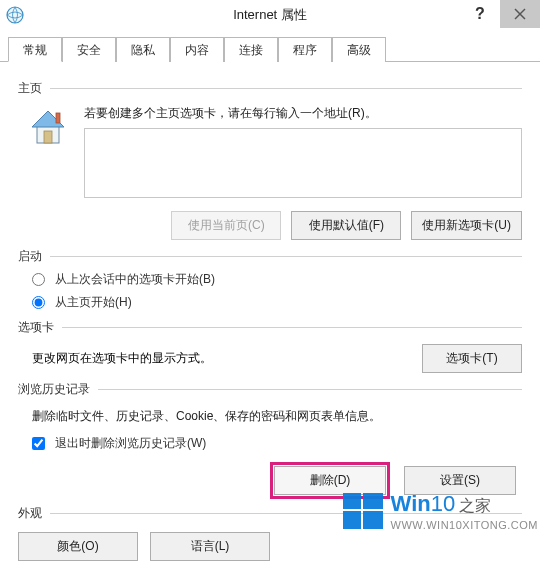  Describe the element at coordinates (227, 358) in the screenshot. I see `tabs-desc: 更改网页在选项卡中的显示方式。` at that location.